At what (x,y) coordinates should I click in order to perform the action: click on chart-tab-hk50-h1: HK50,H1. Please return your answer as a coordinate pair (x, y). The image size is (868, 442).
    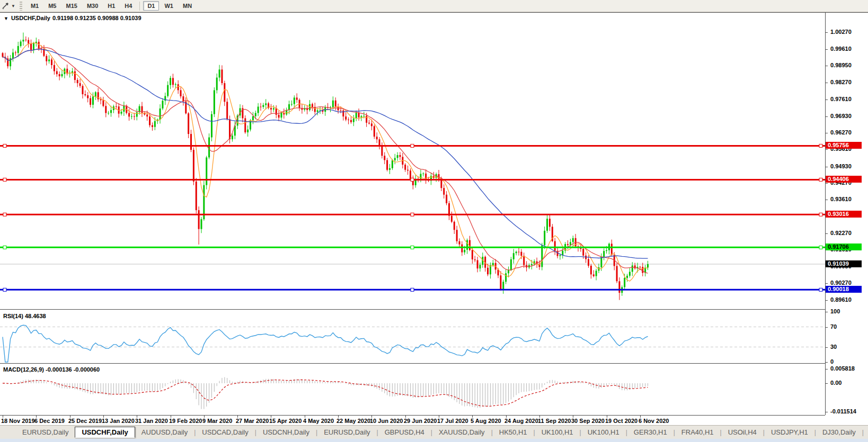
    Looking at the image, I should click on (513, 432).